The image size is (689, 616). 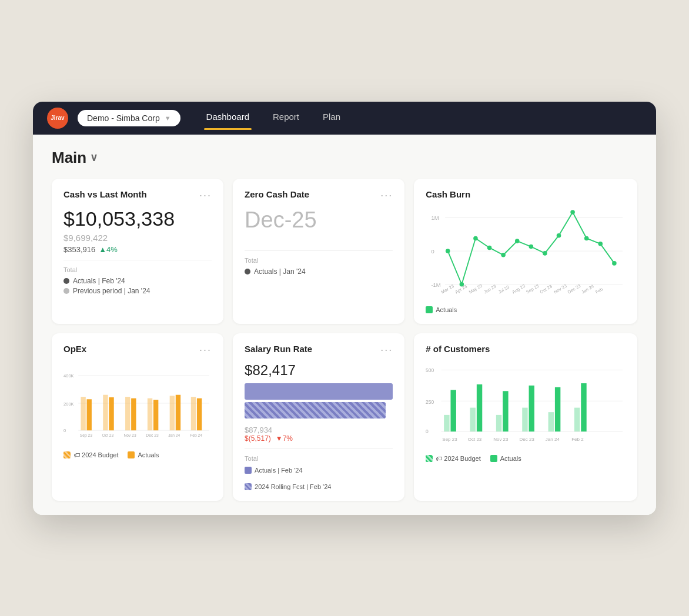 What do you see at coordinates (138, 252) in the screenshot?
I see `card-cash-vs-last-month: Cash vs Last Month ··· $10,053,338 $9,69…` at bounding box center [138, 252].